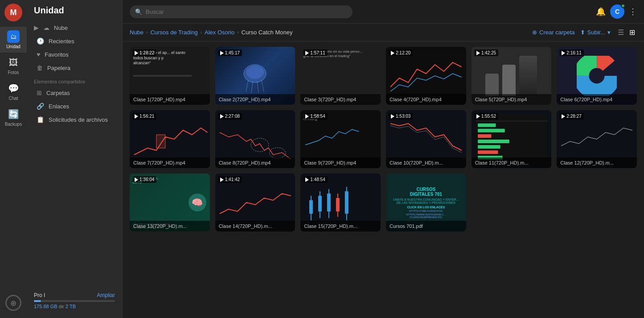 This screenshot has height=318, width=644. I want to click on breadcrumb-nube: Nube, so click(136, 32).